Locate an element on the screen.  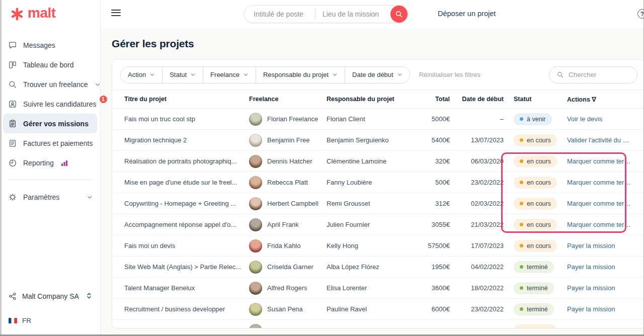
freelance-cell: Susan Pena is located at coordinates (288, 309).